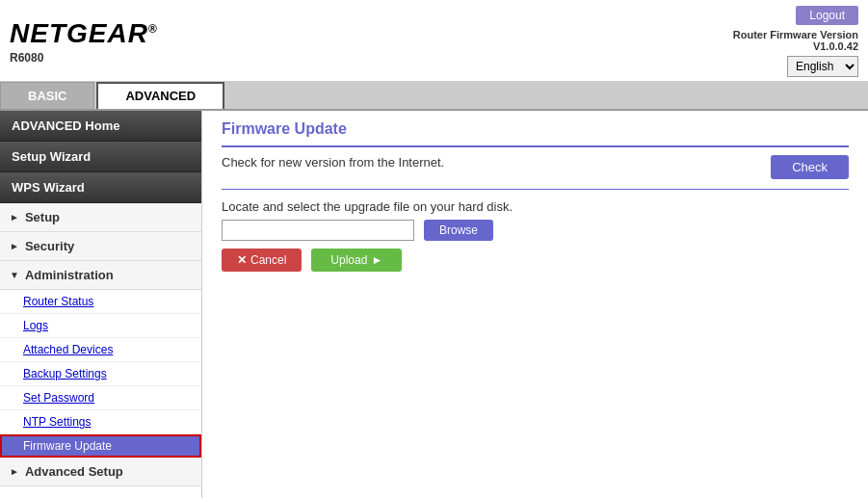 Image resolution: width=868 pixels, height=498 pixels. I want to click on sidebar-item-backup-settings: Backup Settings, so click(100, 374).